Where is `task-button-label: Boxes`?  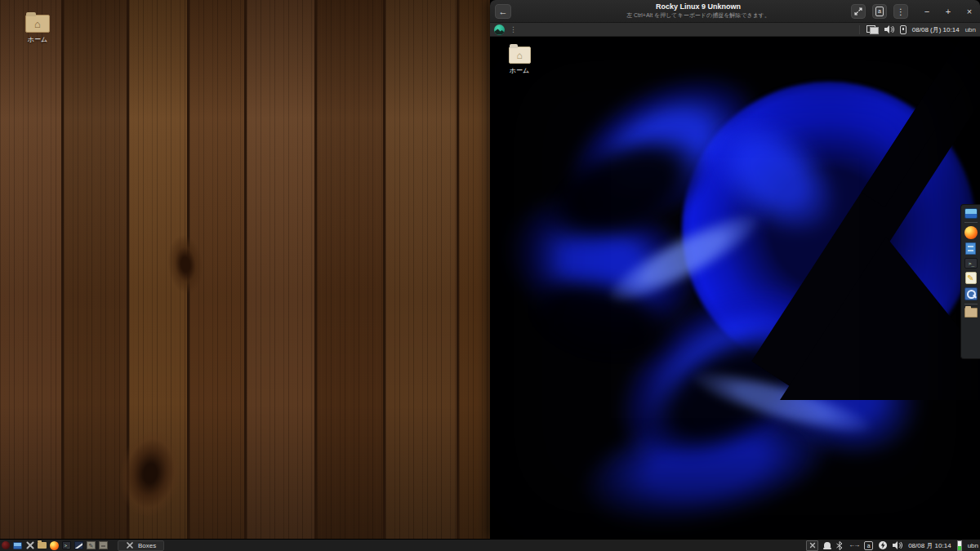 task-button-label: Boxes is located at coordinates (147, 545).